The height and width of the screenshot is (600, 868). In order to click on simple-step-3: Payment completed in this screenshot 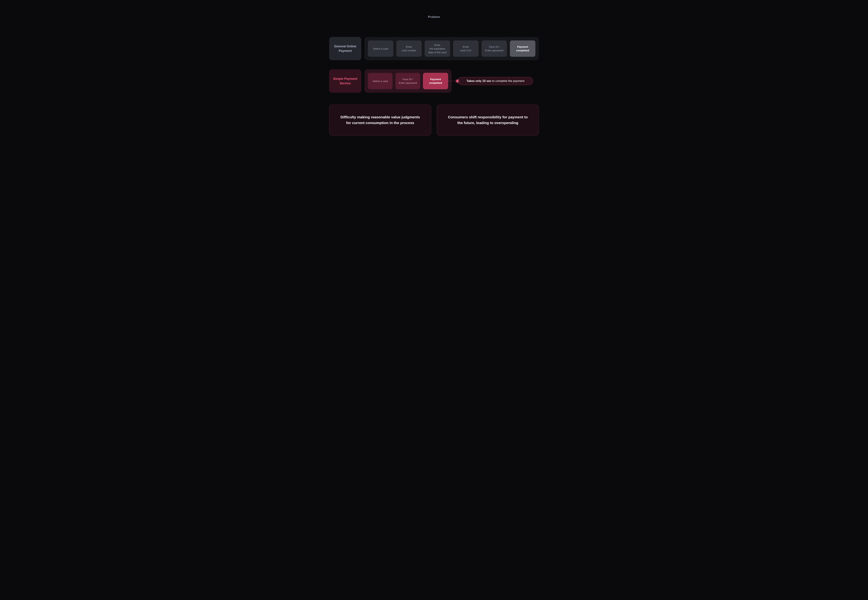, I will do `click(436, 81)`.